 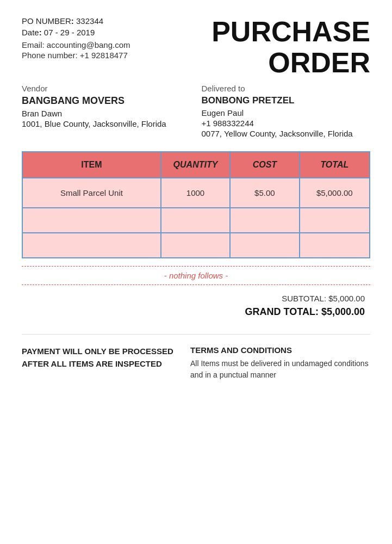 What do you see at coordinates (196, 245) in the screenshot?
I see `row3-quantity` at bounding box center [196, 245].